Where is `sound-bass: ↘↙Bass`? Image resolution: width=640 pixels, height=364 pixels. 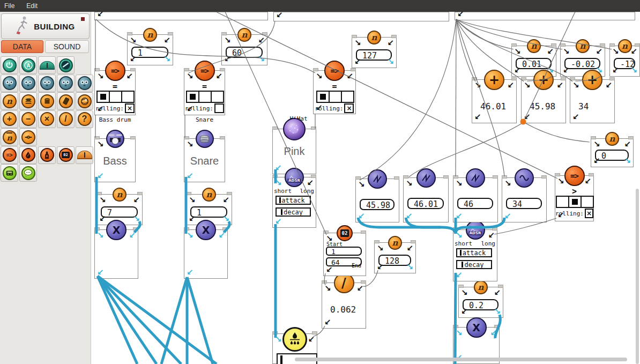
sound-bass: ↘↙Bass is located at coordinates (115, 160).